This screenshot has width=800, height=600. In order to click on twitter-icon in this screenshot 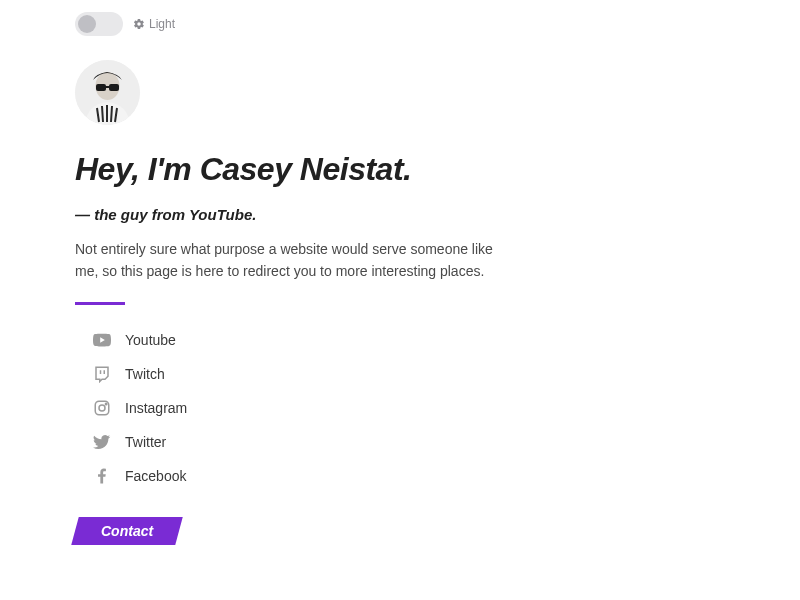, I will do `click(102, 442)`.